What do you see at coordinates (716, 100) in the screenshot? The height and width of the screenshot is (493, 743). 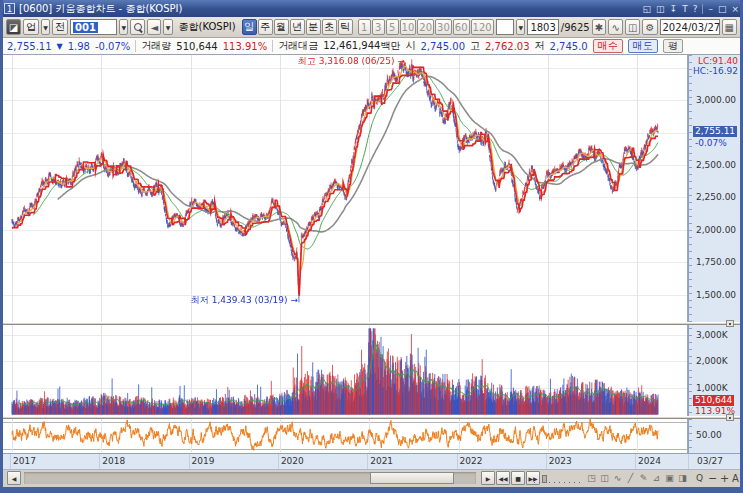 I see `price-axis-tick: 3,000.00` at bounding box center [716, 100].